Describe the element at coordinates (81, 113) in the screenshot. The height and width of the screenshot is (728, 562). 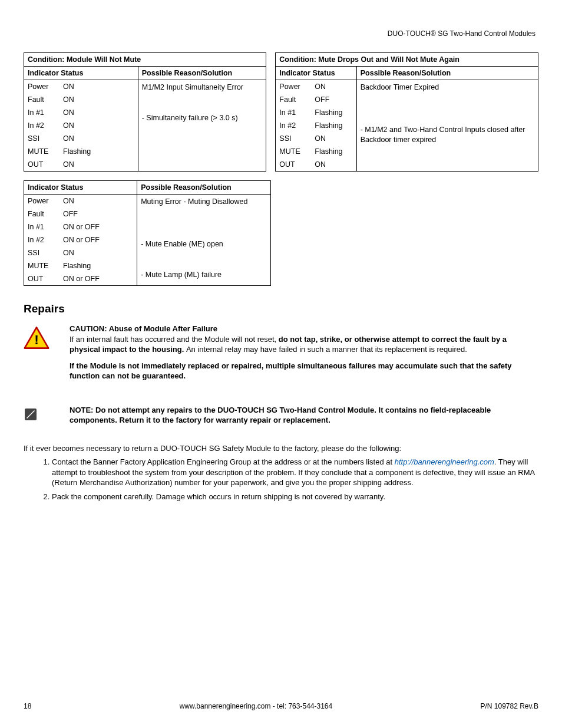
I see `table-row: In #1ON` at that location.